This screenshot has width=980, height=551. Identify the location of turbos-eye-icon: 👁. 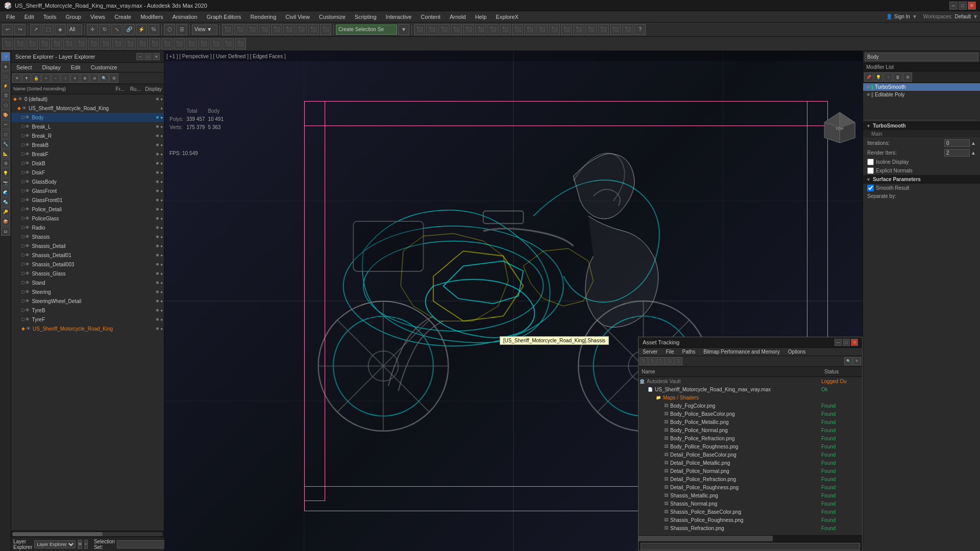
(869, 87).